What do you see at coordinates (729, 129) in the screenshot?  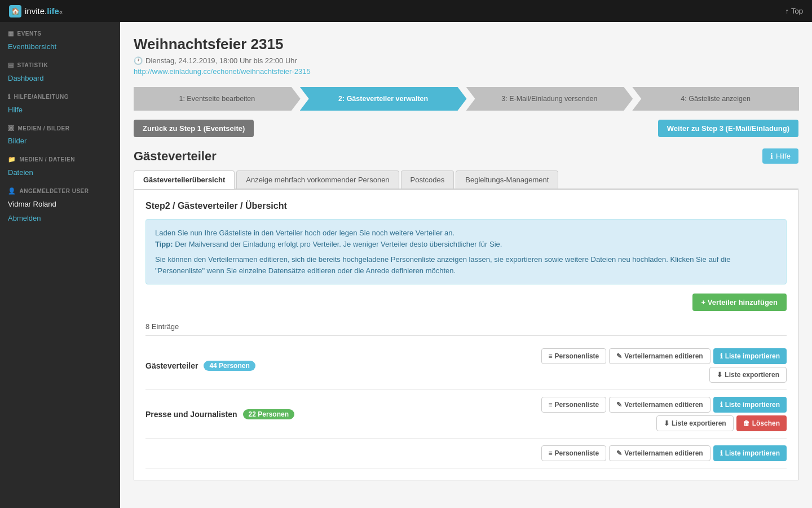 I see `forward-button: Weiter zu Step 3 (E-Mail/Einladung)` at bounding box center [729, 129].